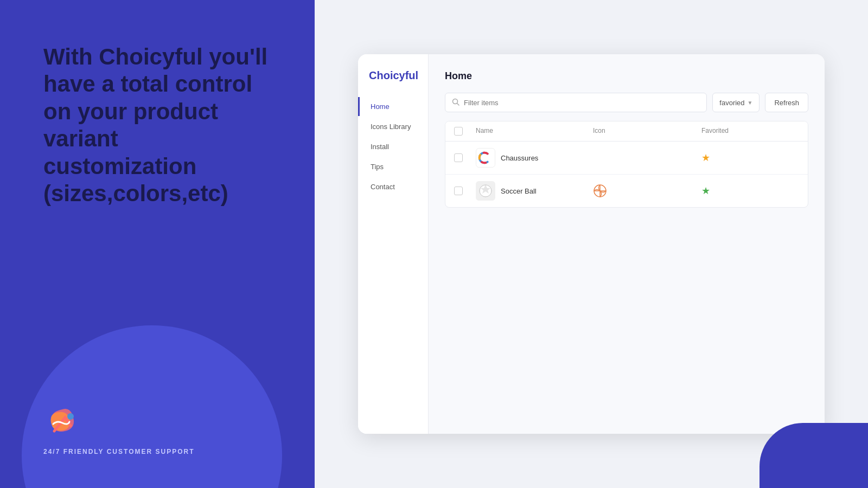  Describe the element at coordinates (627, 102) in the screenshot. I see `toolbar: favoried ▼ Refresh` at that location.